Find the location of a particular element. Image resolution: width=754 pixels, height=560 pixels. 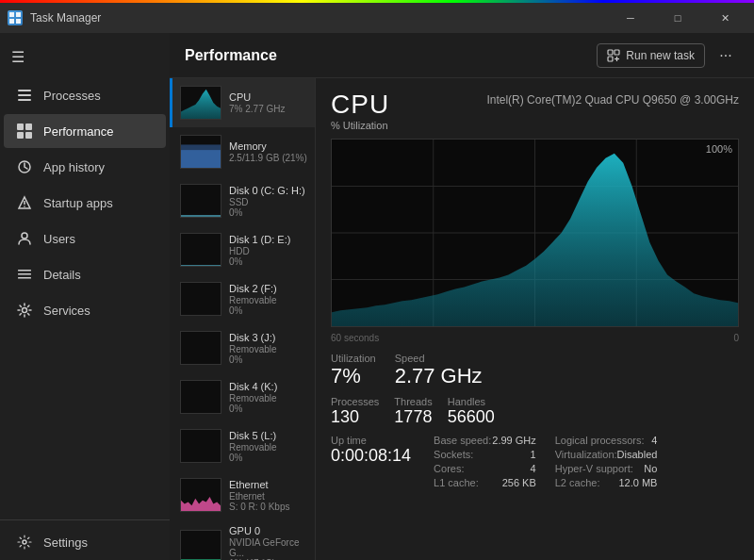

run-task-label: Run new task is located at coordinates (660, 56).